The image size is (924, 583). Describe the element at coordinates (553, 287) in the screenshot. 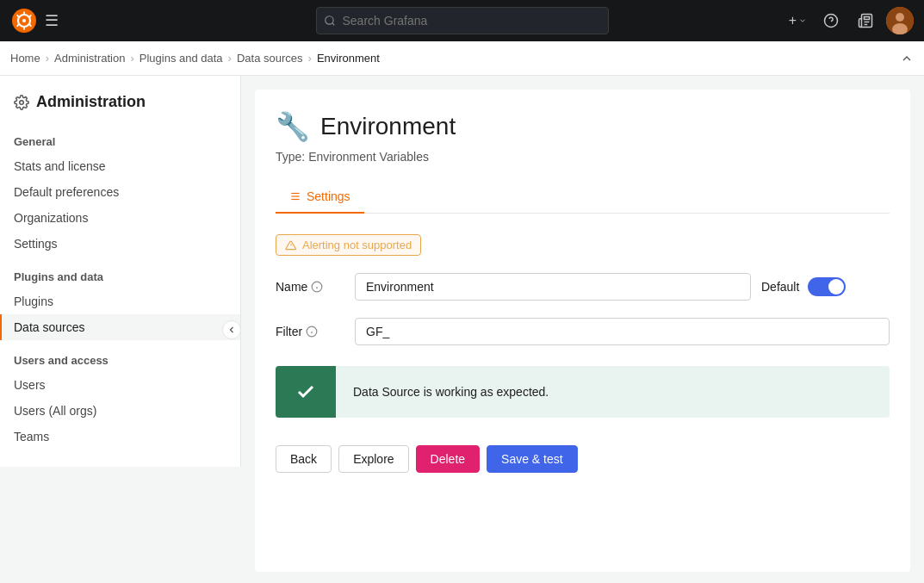

I see `name-input` at that location.